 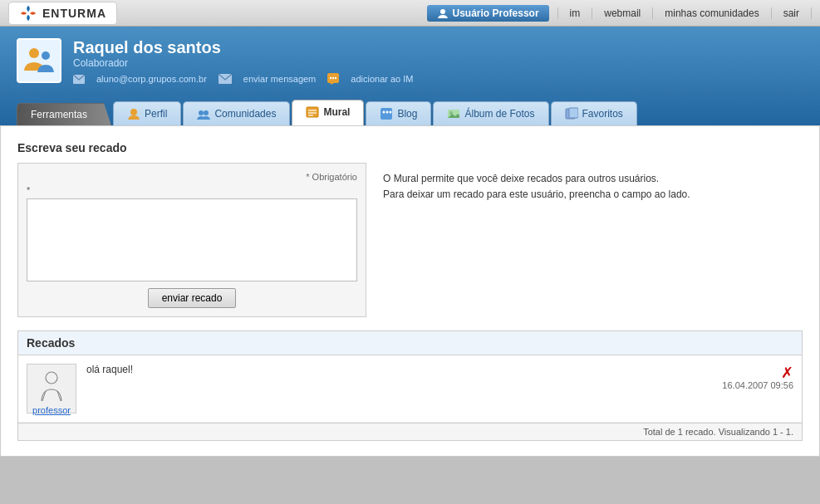 What do you see at coordinates (243, 61) in the screenshot?
I see `profile-details: Raquel dos santos Colaborador aluno@corp…` at bounding box center [243, 61].